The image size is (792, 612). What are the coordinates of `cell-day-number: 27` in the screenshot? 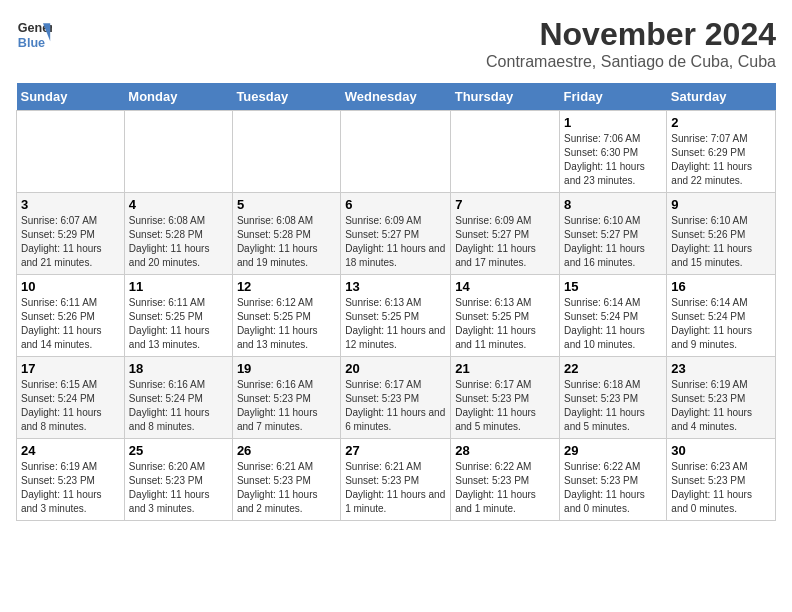 It's located at (396, 450).